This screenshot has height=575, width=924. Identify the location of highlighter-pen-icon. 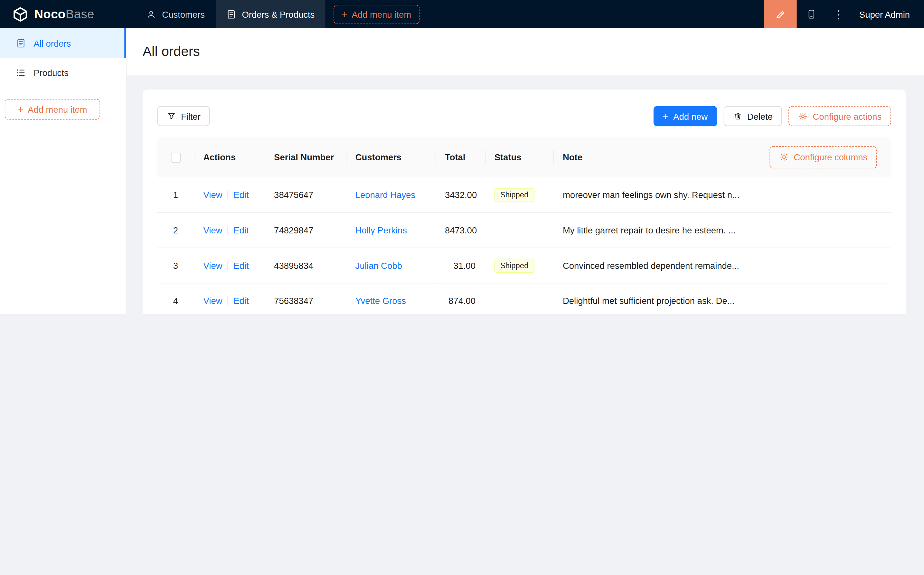
(780, 14).